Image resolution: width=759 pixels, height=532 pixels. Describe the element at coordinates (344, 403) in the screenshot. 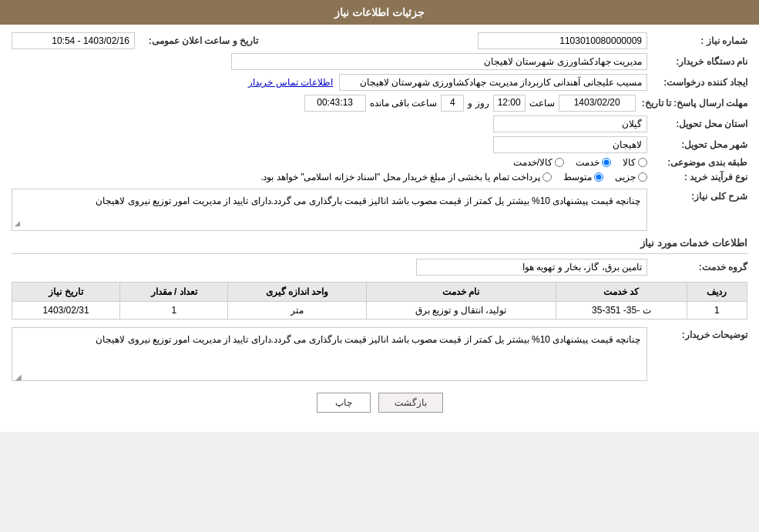

I see `print-button: چاپ` at that location.